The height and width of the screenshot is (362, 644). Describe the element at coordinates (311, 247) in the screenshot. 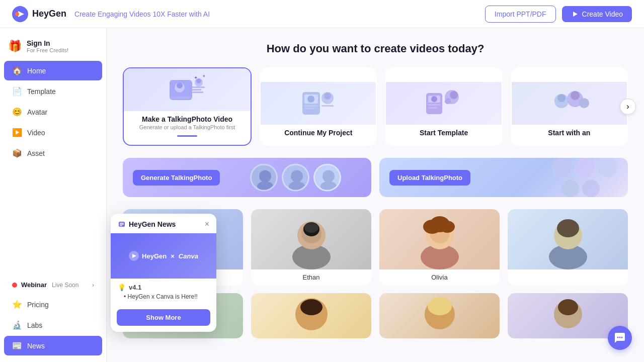

I see `avatar-card-ethan: Ethan` at that location.